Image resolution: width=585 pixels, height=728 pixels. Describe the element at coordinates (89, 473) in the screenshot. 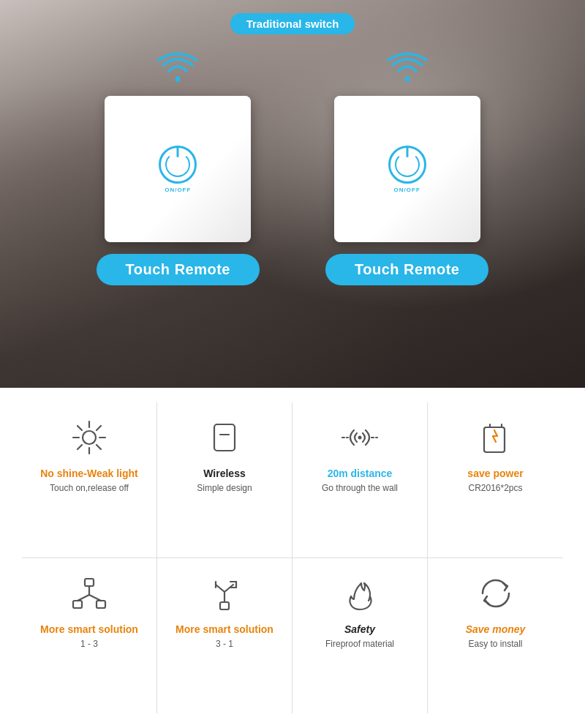

I see `feature-title-no-shine: No shine-Weak light` at that location.